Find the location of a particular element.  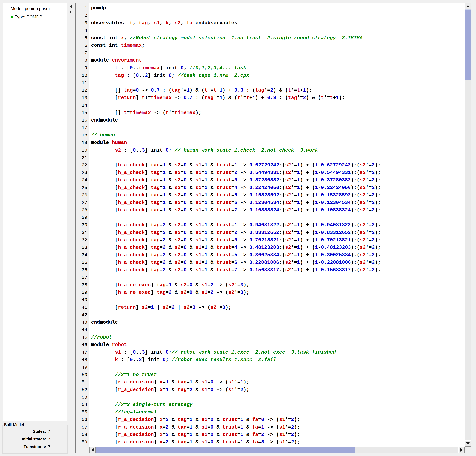

line-number: 13 is located at coordinates (83, 98).